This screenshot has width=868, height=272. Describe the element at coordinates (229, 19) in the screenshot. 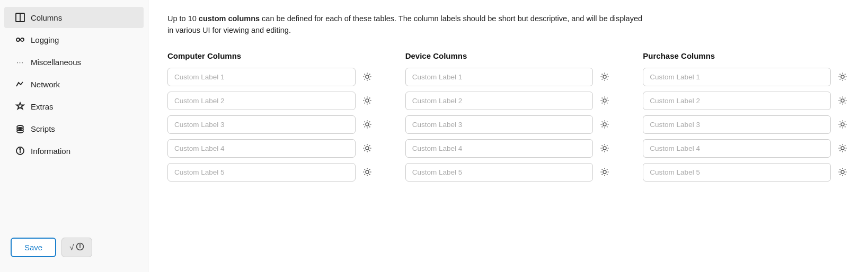

I see `description-bold: custom columns` at that location.